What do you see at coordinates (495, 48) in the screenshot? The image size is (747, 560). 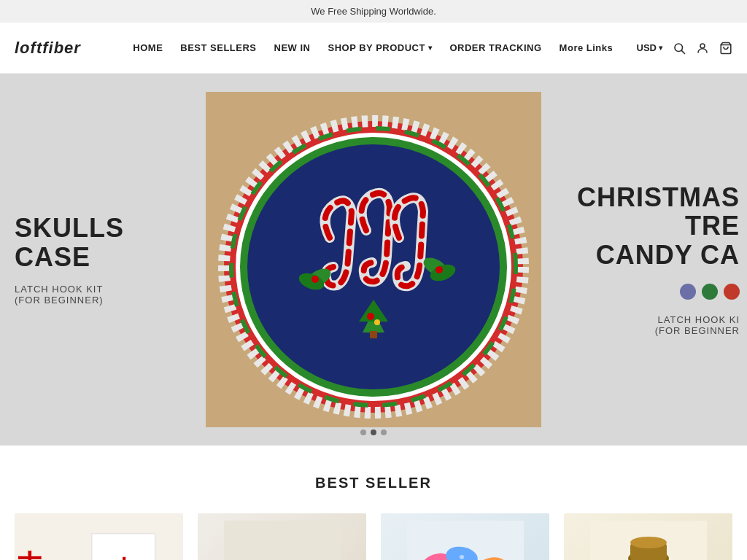 I see `nav-order-tracking: ORDER TRACKING` at bounding box center [495, 48].